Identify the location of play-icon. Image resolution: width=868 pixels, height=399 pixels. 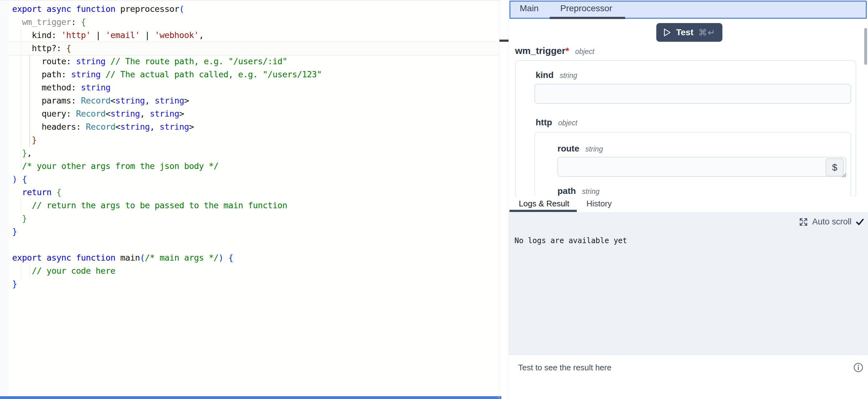
(667, 32).